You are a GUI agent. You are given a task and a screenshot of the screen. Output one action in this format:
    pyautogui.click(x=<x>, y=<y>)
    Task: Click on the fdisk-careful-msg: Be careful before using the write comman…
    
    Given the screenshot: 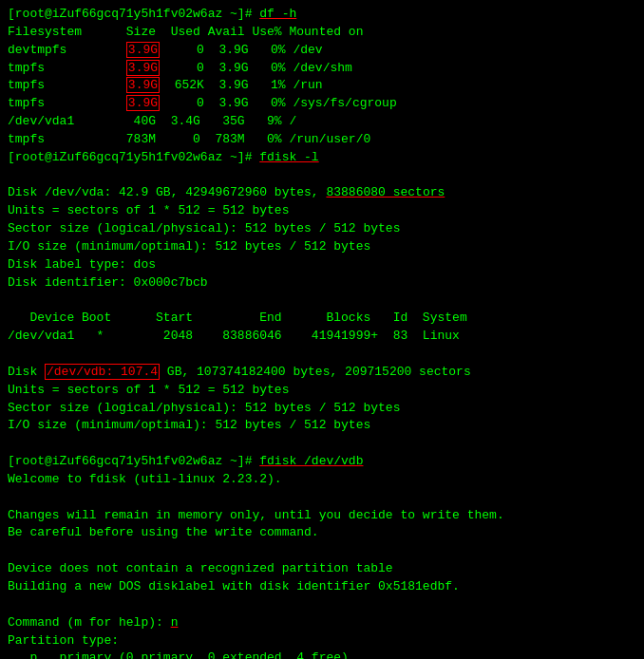 What is the action you would take?
    pyautogui.click(x=322, y=534)
    